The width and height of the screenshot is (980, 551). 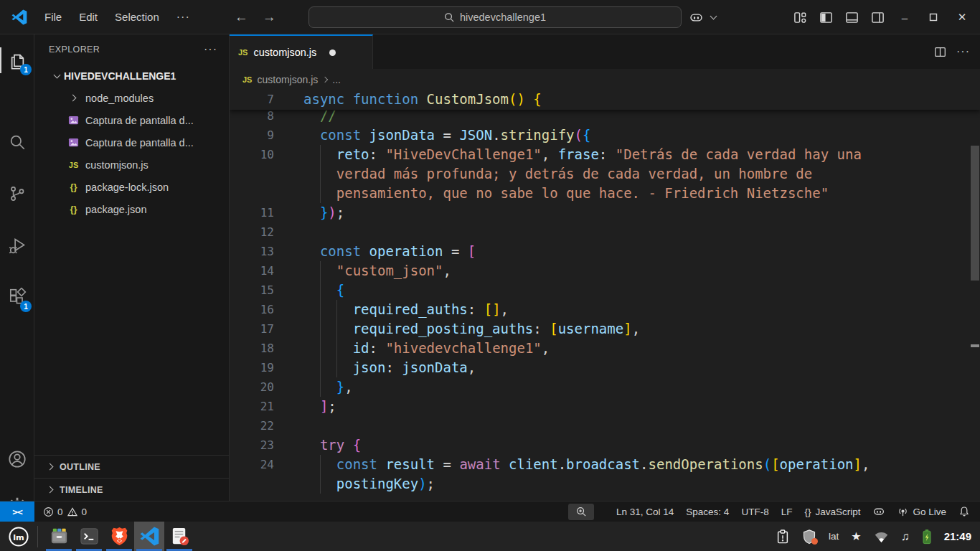 What do you see at coordinates (132, 466) in the screenshot?
I see `outline-section-header: OUTLINE` at bounding box center [132, 466].